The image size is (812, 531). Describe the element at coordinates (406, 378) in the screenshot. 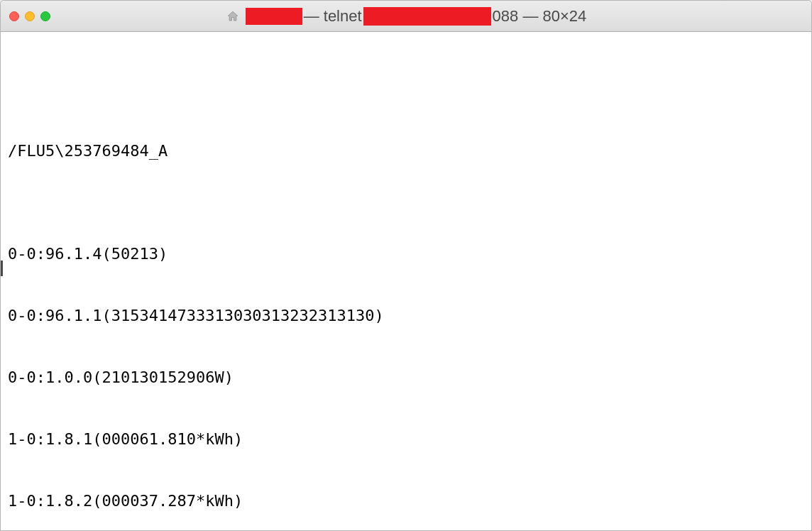

I see `term-line: 0-0:1.0.0(210130152906W)` at that location.